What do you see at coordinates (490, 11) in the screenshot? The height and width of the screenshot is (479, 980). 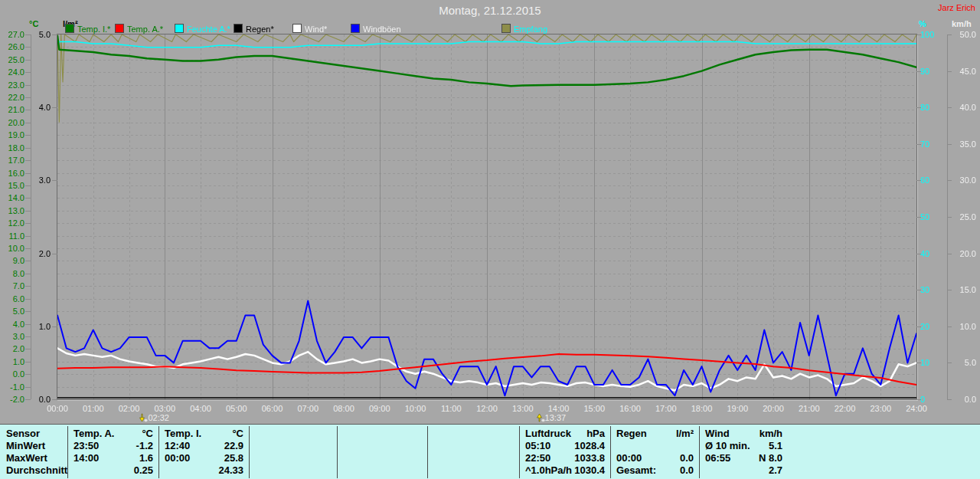 I see `page-title: Montag, 21.12.2015` at bounding box center [490, 11].